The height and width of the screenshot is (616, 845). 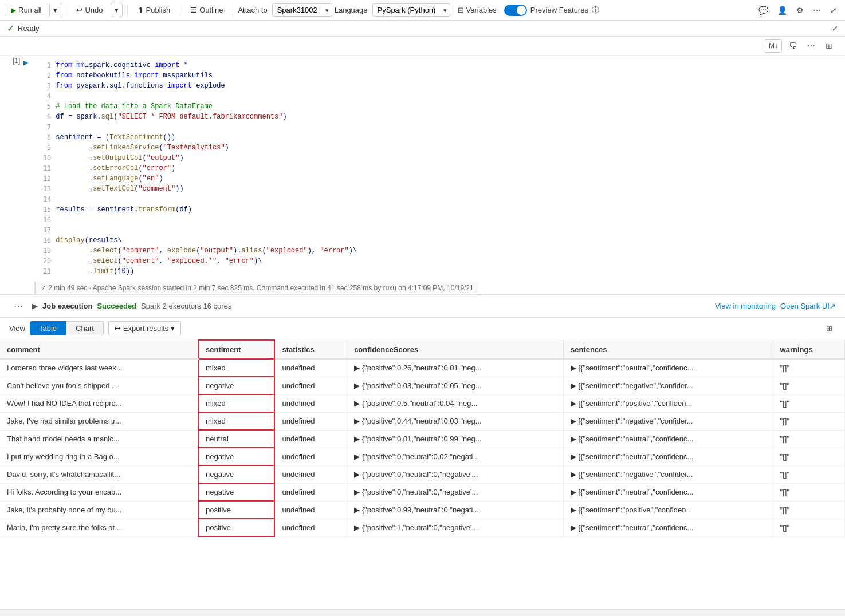 I want to click on cell-toolbar: M↓ 🗨 ⋯ ⊞, so click(x=423, y=46).